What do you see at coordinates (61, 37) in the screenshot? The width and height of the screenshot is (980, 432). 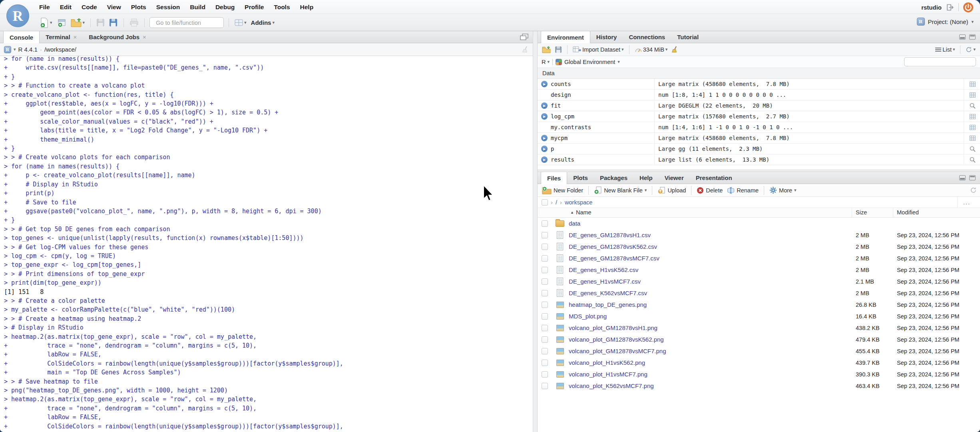 I see `tab-terminal: Terminal×` at bounding box center [61, 37].